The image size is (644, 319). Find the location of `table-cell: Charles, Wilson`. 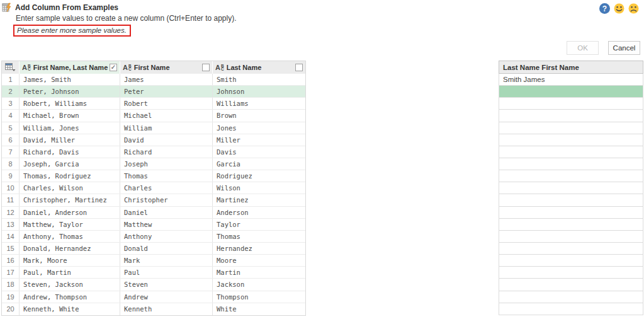

table-cell: Charles, Wilson is located at coordinates (70, 188).